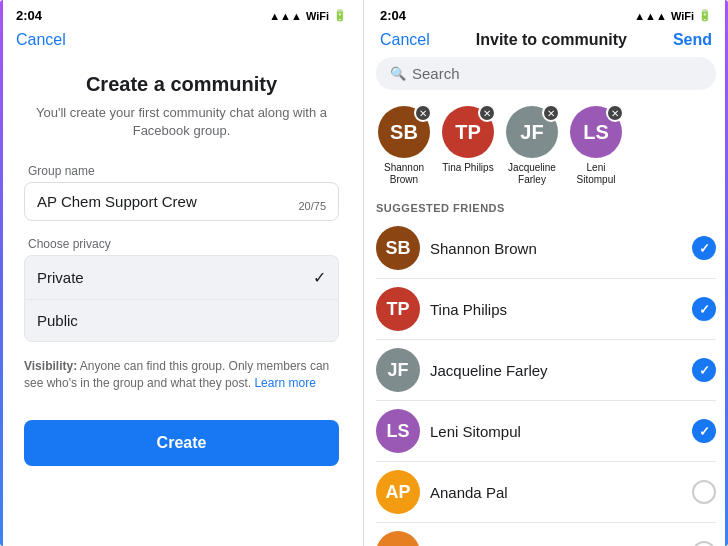  Describe the element at coordinates (673, 16) in the screenshot. I see `status-icons-right: ▲▲▲ WiFi 🔋` at that location.